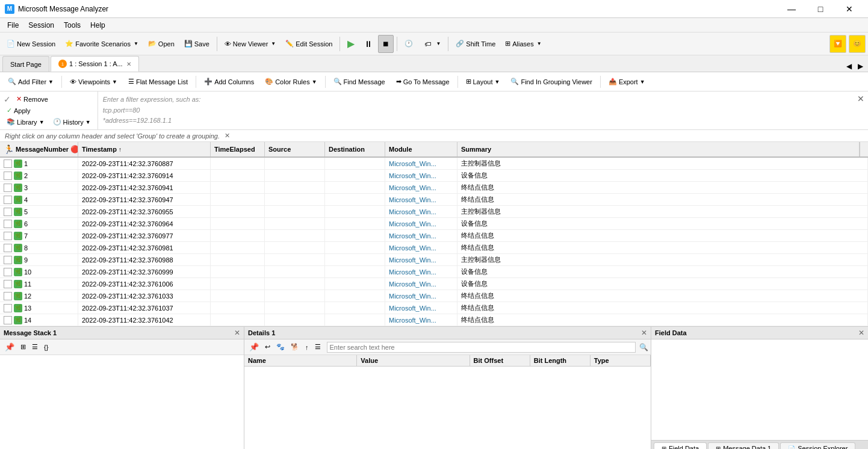 The height and width of the screenshot is (449, 868). Describe the element at coordinates (267, 347) in the screenshot. I see `details-back: ↩` at that location.